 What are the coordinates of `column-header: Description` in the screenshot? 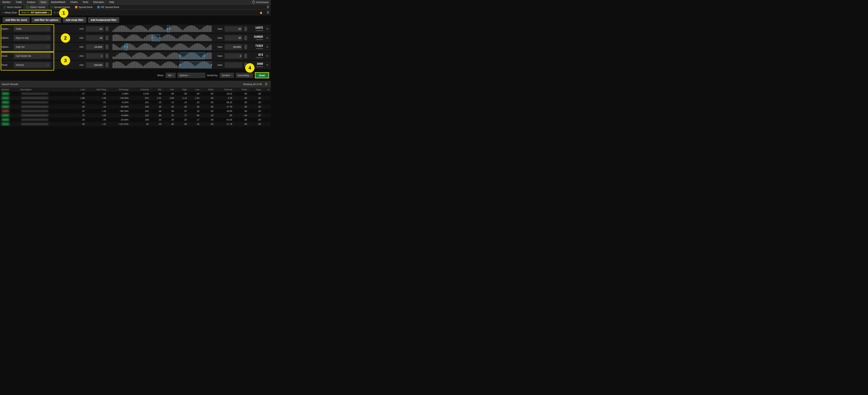 It's located at (46, 90).